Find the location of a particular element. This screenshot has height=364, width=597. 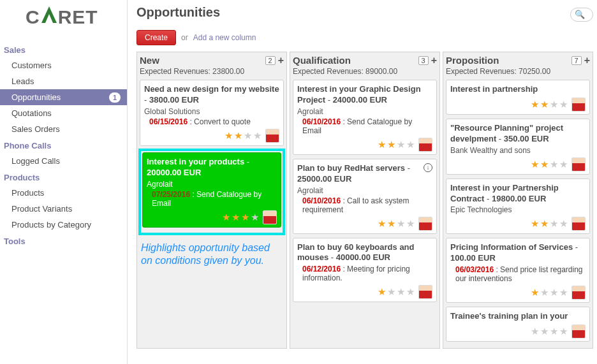

opportunity-card: "Resource Planning" project develpment -… is located at coordinates (518, 147).